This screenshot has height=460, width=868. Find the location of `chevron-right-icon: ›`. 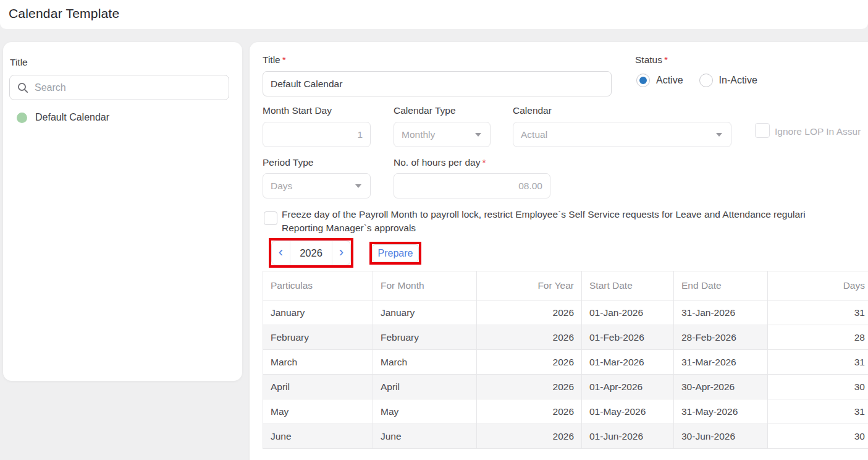

chevron-right-icon: › is located at coordinates (341, 252).